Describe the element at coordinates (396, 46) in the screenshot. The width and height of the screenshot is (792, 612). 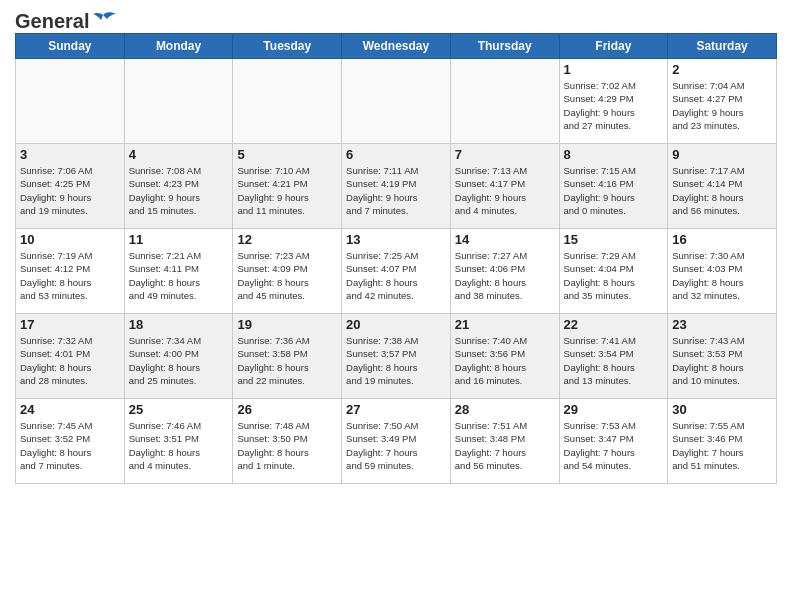
I see `calendar-day-header: Wednesday` at that location.